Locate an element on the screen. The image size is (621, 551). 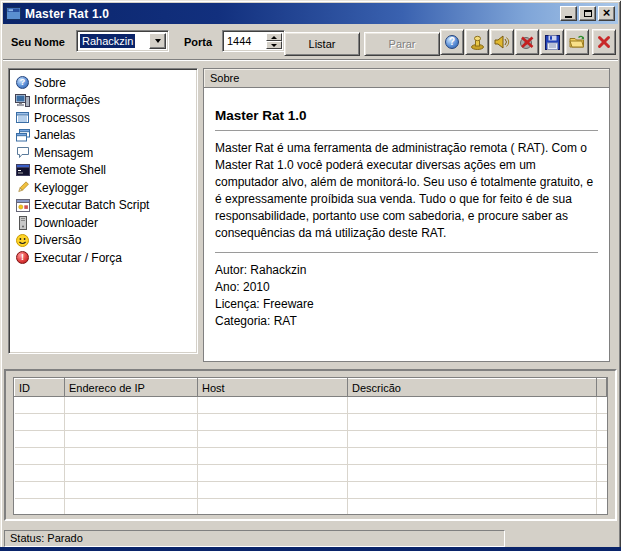
spin-up-button is located at coordinates (274, 37).